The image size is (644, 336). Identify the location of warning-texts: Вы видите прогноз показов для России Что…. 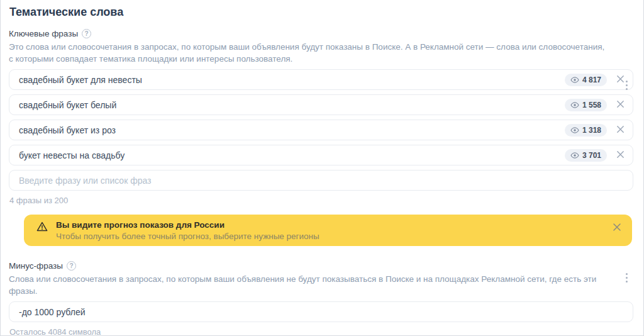
(333, 230).